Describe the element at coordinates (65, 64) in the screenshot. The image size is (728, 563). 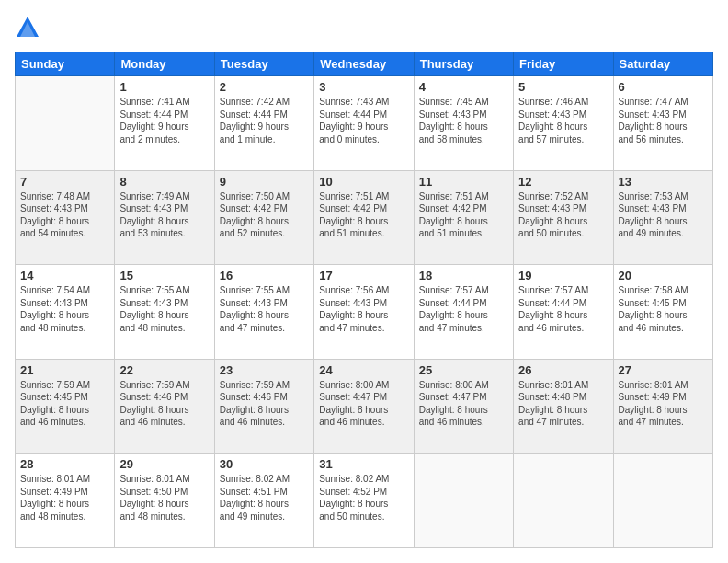
I see `weekday-header-sunday: Sunday` at that location.